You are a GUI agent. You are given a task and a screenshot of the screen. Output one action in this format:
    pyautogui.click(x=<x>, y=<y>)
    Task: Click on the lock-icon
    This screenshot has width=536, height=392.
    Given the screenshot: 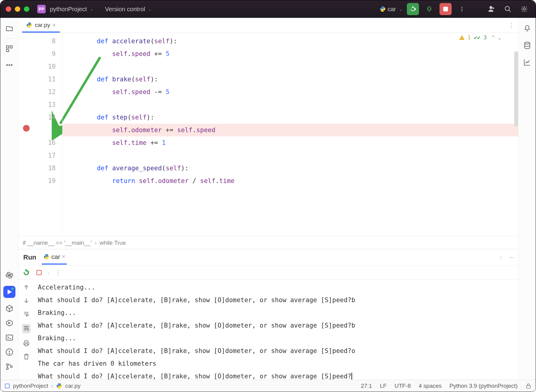 What is the action you would take?
    pyautogui.click(x=528, y=386)
    